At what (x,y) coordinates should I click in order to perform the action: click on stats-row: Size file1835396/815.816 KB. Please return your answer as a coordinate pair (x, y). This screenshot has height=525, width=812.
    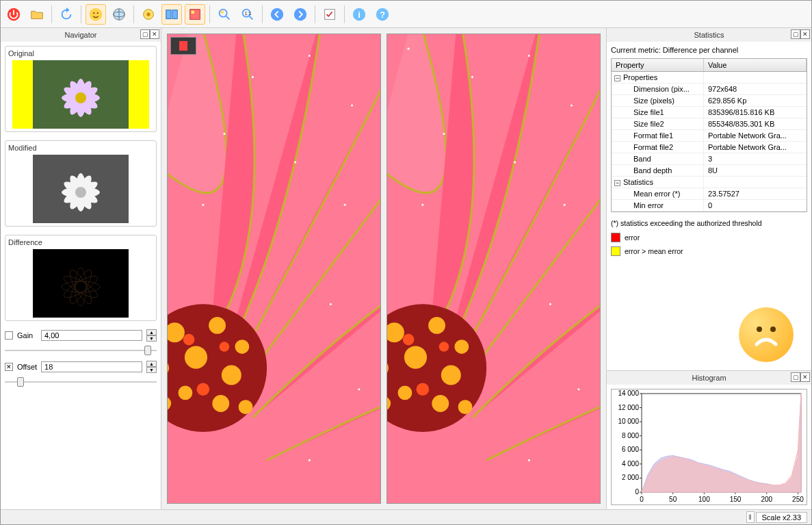
    Looking at the image, I should click on (709, 112).